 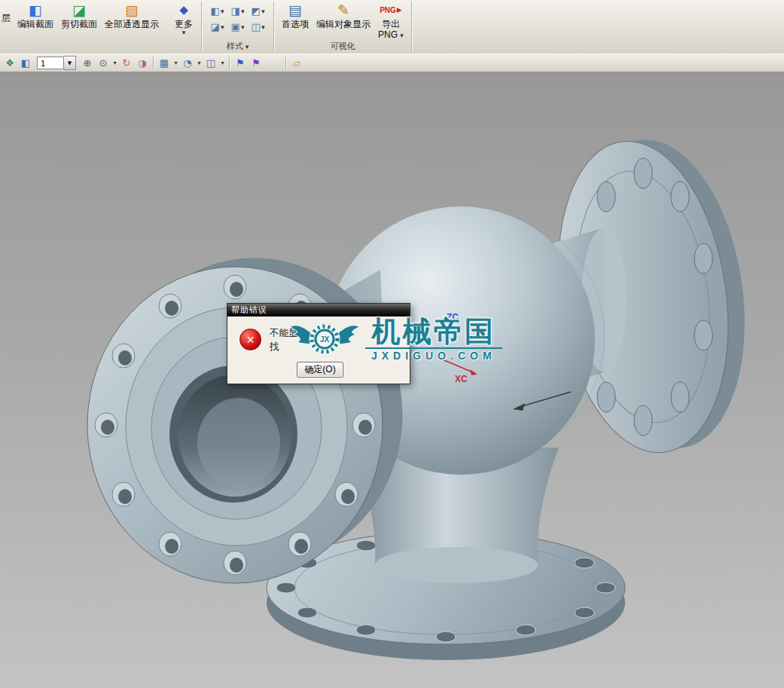 What do you see at coordinates (238, 27) in the screenshot?
I see `style-group: ◧ ▾ ◨ ▾ ◩ ▾ ◪ ▾ ▣ ▾ ◫ ▾` at bounding box center [238, 27].